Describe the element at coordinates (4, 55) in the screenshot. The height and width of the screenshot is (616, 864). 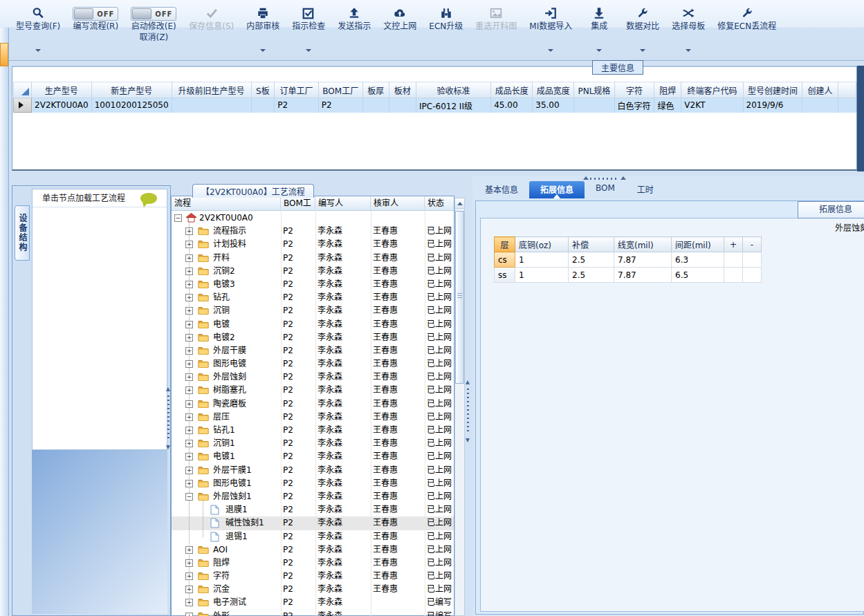
I see `docked-tab-orange` at that location.